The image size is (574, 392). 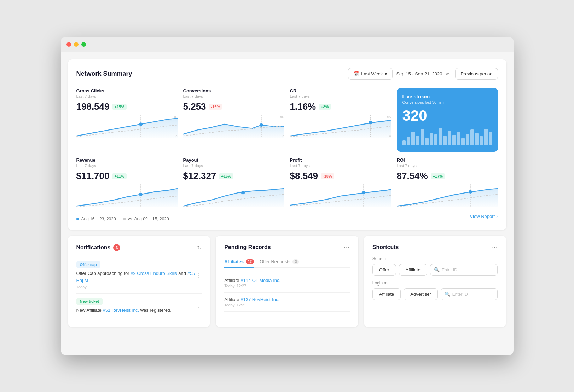 What do you see at coordinates (287, 120) in the screenshot?
I see `metrics-row-1: Gross Clicks Last 7 days 198.549 +15% 5K…` at bounding box center [287, 120].